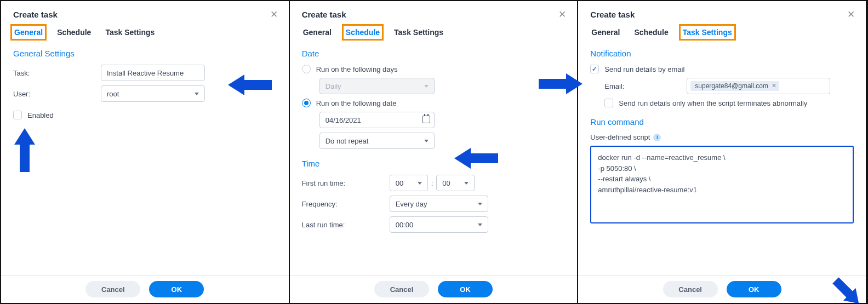 The width and height of the screenshot is (868, 304). What do you see at coordinates (722, 185) in the screenshot?
I see `script-textarea: docker run -d --name=reactive_resume \ -…` at bounding box center [722, 185].